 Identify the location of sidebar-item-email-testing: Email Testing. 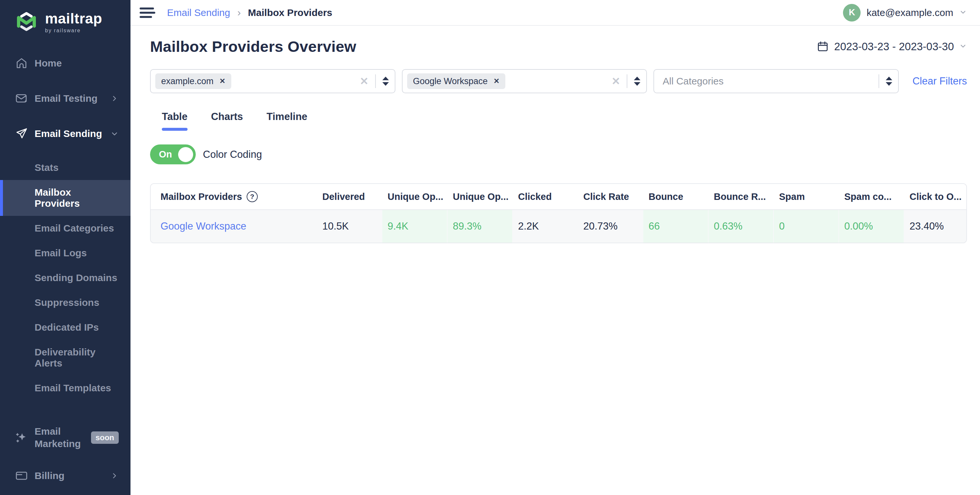
(65, 98).